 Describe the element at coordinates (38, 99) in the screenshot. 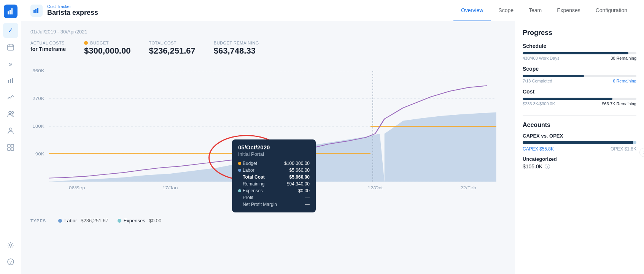

I see `svg-text: 270K` at that location.